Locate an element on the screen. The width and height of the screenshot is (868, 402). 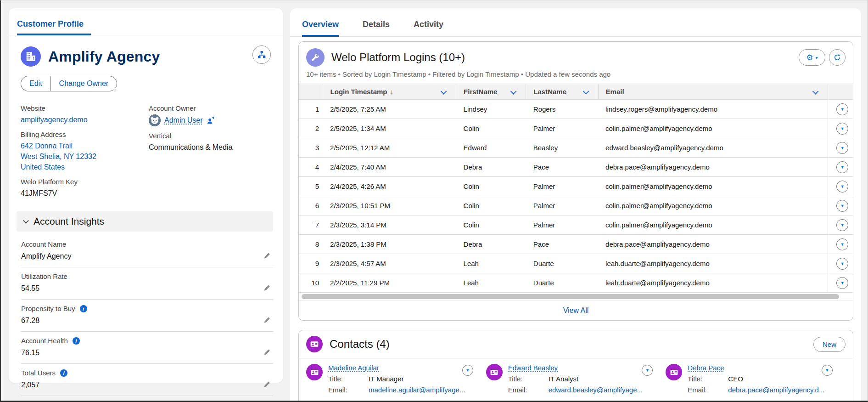
column-header: LastName is located at coordinates (562, 92).